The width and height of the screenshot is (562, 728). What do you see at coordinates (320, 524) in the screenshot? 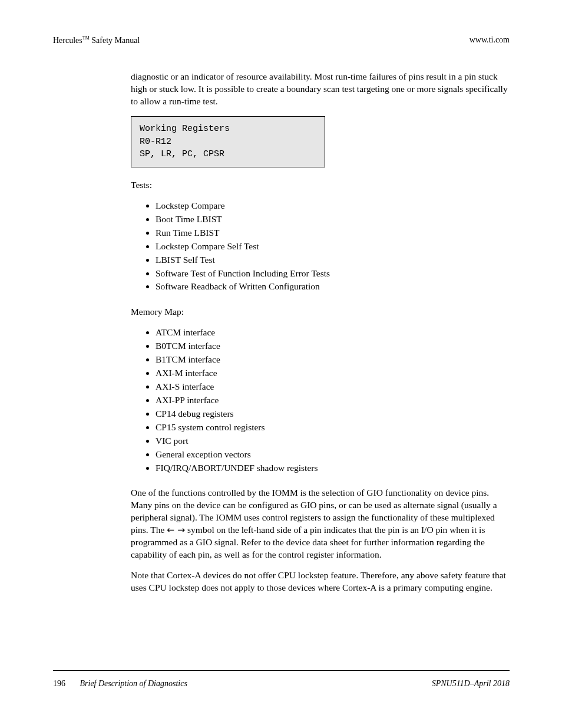
I see `mux-paragraph: One of the functions controlled by the I…` at bounding box center [320, 524].